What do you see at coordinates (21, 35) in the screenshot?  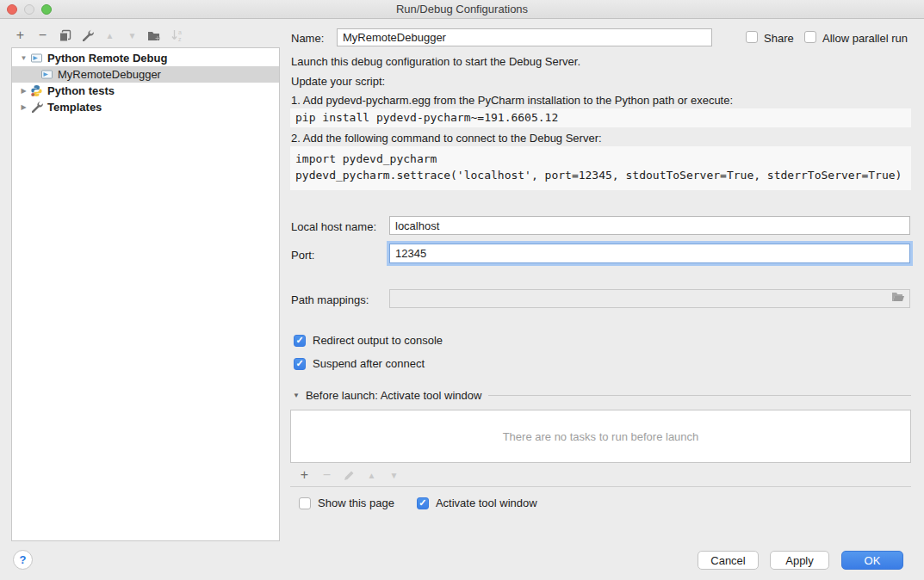 I see `add-configuration-icon: +` at bounding box center [21, 35].